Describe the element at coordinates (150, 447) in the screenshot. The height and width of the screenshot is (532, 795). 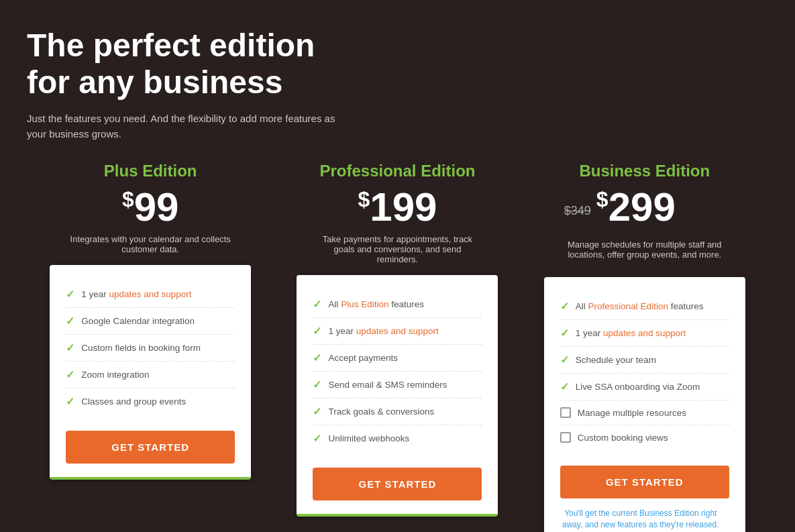
I see `plus-get-started-button: GET STARTED` at that location.